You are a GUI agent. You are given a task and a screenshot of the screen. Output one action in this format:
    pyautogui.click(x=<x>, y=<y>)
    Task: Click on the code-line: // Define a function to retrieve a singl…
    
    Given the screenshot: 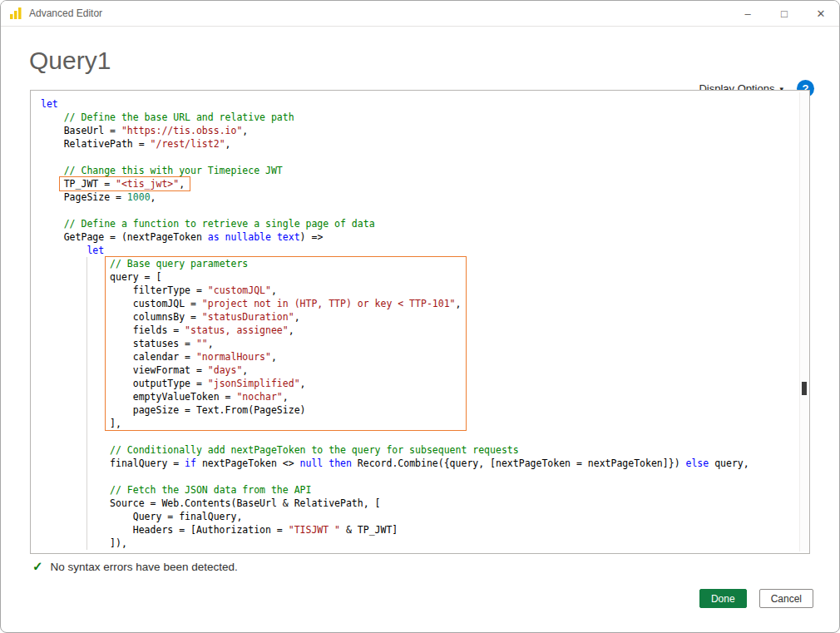 What is the action you would take?
    pyautogui.click(x=417, y=224)
    